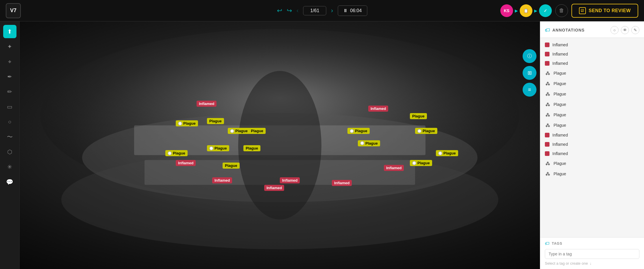  I want to click on tool-pencil: ✏, so click(10, 92).